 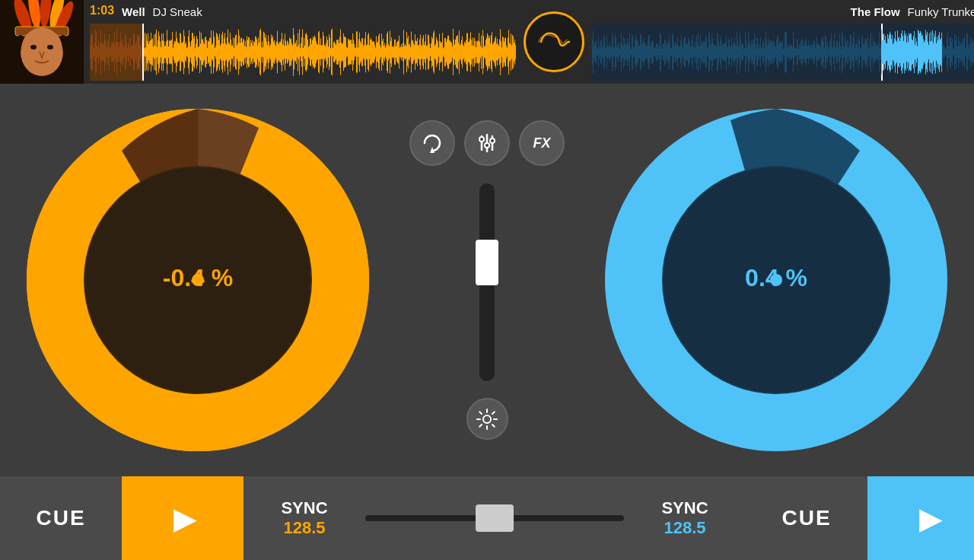 What do you see at coordinates (941, 12) in the screenshot?
I see `right-track-artist: Funky Trunkers` at bounding box center [941, 12].